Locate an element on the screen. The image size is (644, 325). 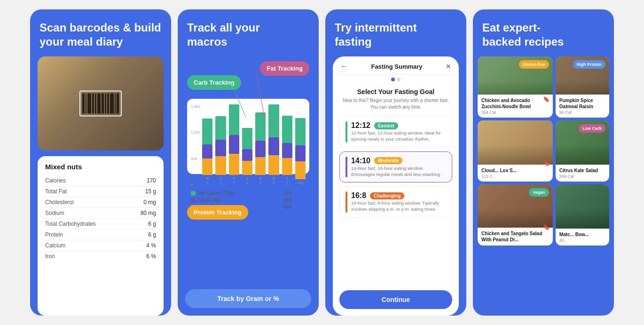
food-name: Mixed nuts is located at coordinates (101, 166).